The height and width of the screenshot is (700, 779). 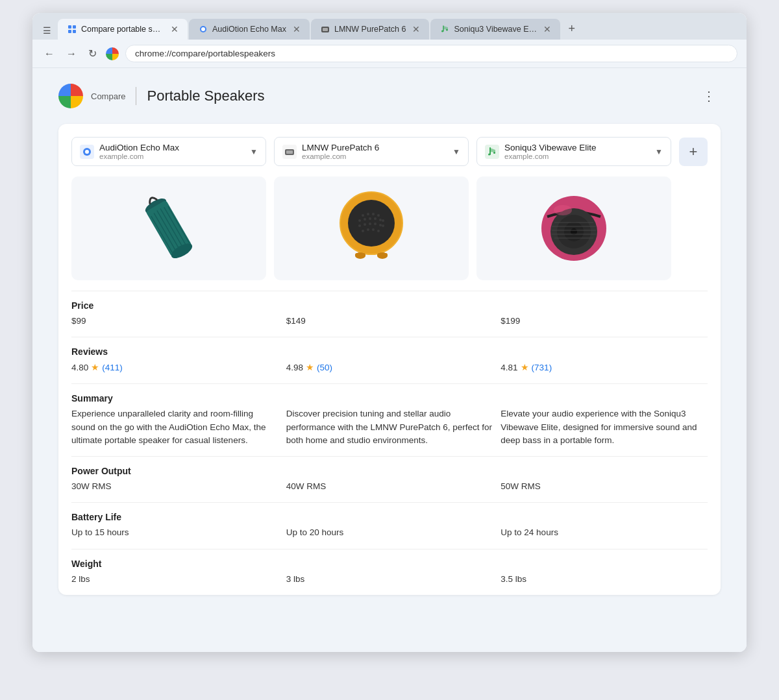 What do you see at coordinates (495, 29) in the screenshot?
I see `tab4-label: Soniqu3 Vibewave Elite` at bounding box center [495, 29].